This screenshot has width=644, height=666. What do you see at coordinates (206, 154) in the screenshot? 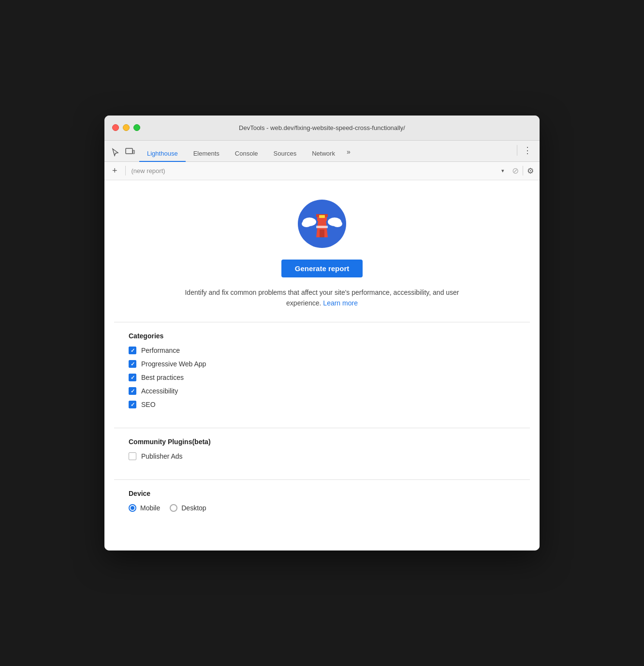
I see `tab-elements: Elements` at bounding box center [206, 154].